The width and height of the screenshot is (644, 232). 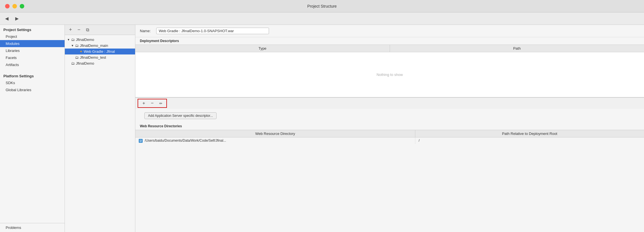 What do you see at coordinates (93, 58) in the screenshot?
I see `tree-item-label: JfinalDemo_test` at bounding box center [93, 58].